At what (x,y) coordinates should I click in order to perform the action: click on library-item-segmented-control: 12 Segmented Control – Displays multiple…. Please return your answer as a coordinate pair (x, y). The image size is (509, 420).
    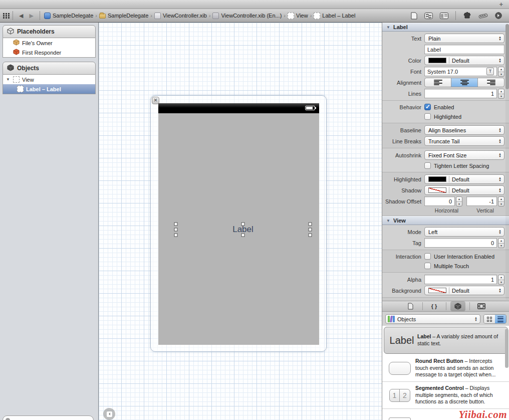
    Looking at the image, I should click on (446, 395).